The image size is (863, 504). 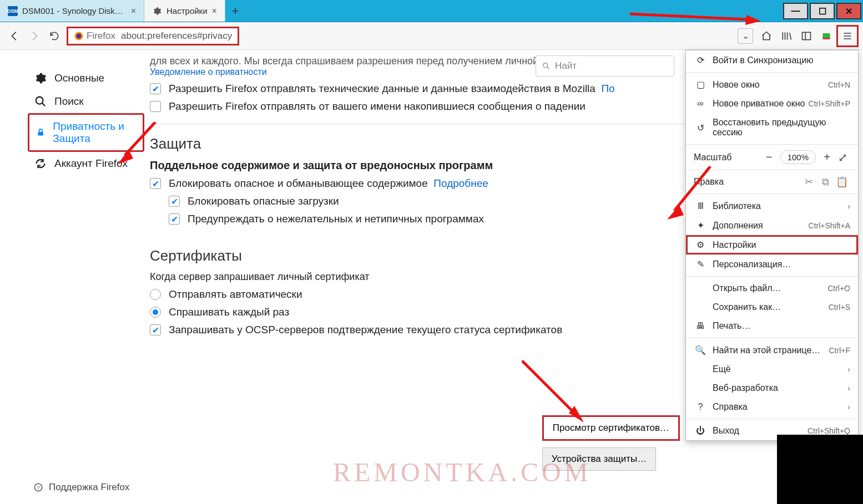 I want to click on sidebar-item-privacy: Приватность и Защита, so click(x=86, y=133).